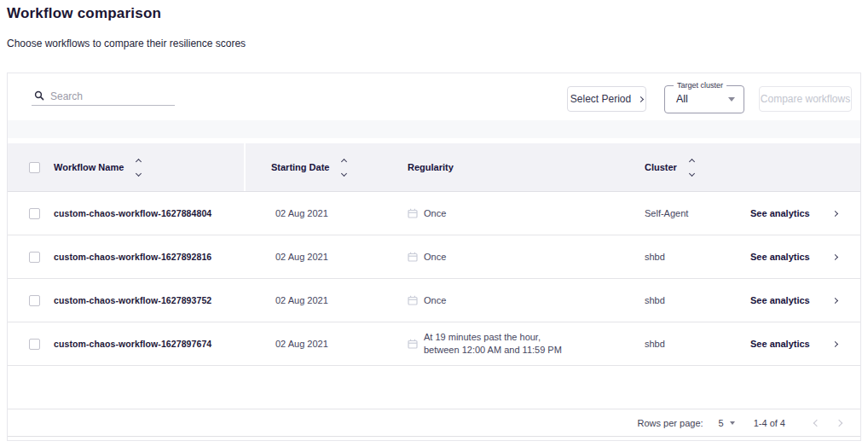 The image size is (868, 447). What do you see at coordinates (769, 423) in the screenshot?
I see `pagination-range: 1-4 of 4` at bounding box center [769, 423].